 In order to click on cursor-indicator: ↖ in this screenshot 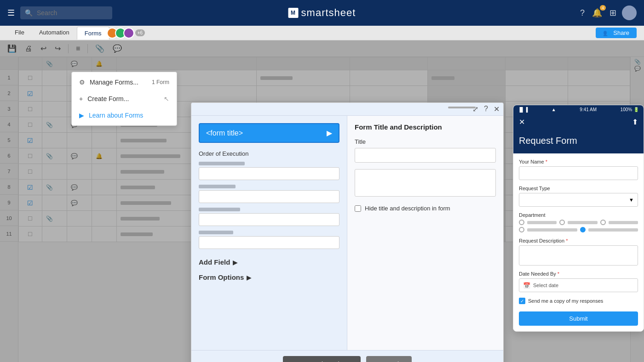, I will do `click(167, 99)`.